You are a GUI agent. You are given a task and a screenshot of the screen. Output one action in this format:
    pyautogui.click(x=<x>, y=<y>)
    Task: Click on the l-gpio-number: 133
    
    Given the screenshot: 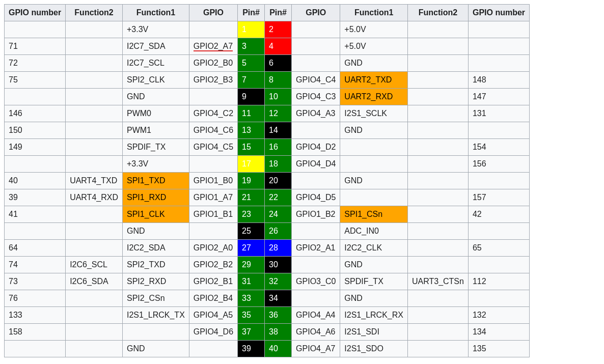 What is the action you would take?
    pyautogui.click(x=35, y=316)
    